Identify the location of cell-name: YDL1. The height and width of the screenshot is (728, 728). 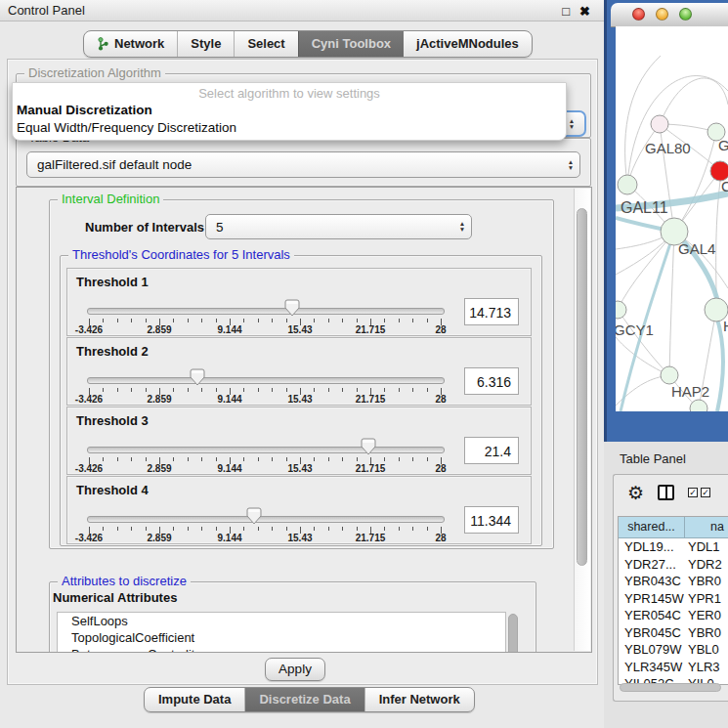
(707, 547).